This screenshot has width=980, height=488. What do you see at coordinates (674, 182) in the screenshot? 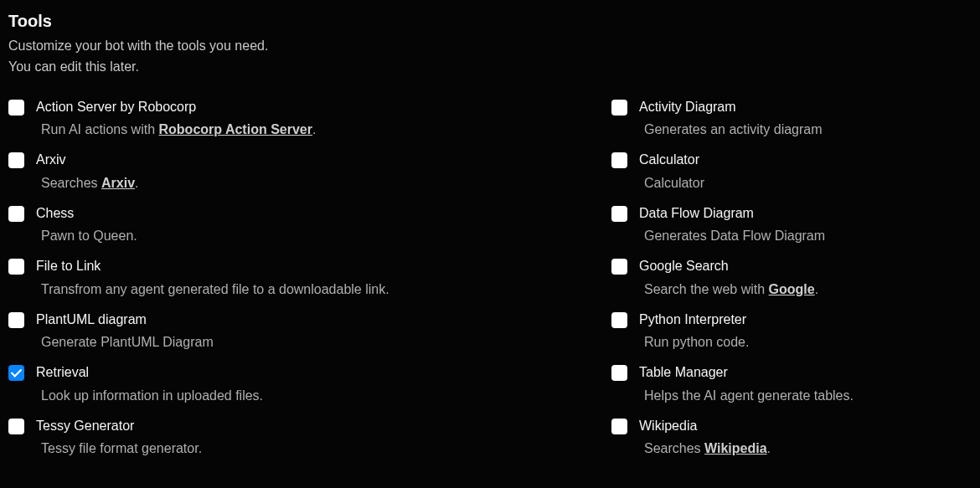
I see `desc-text: Calculator` at bounding box center [674, 182].